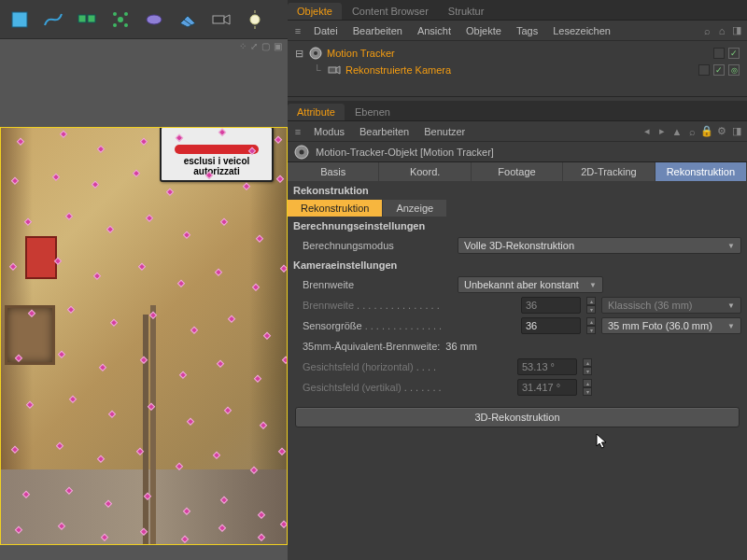 This screenshot has height=560, width=747. I want to click on home-icon: ⌂, so click(722, 31).